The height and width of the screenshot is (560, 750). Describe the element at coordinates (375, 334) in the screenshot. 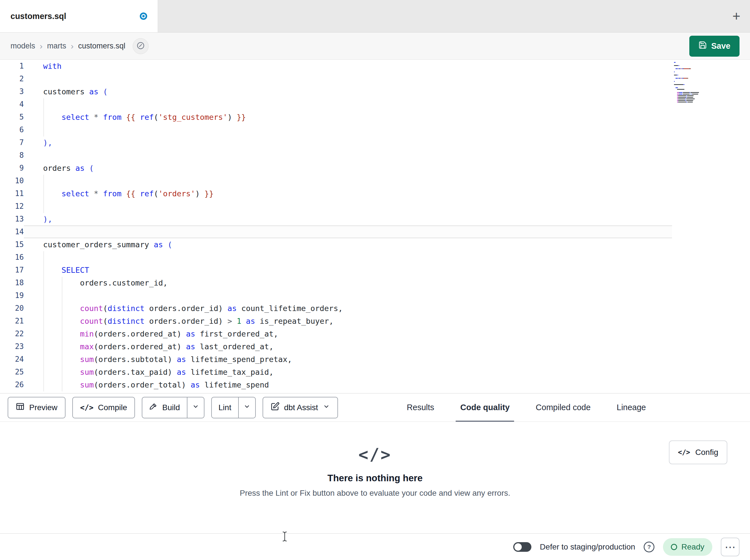

I see `code-line-22: 22 min(orders.ordered_at) as first_order…` at that location.